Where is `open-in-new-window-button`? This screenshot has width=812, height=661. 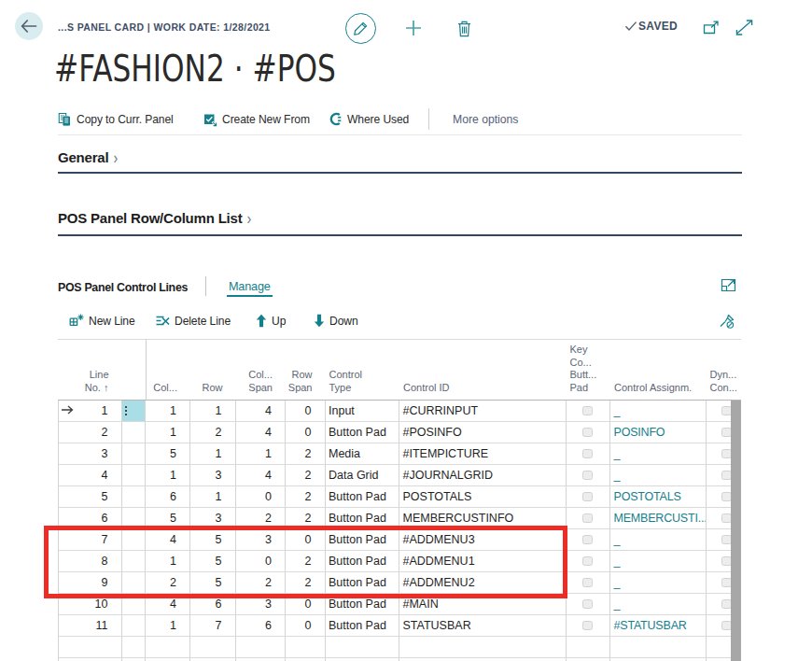
open-in-new-window-button is located at coordinates (711, 28).